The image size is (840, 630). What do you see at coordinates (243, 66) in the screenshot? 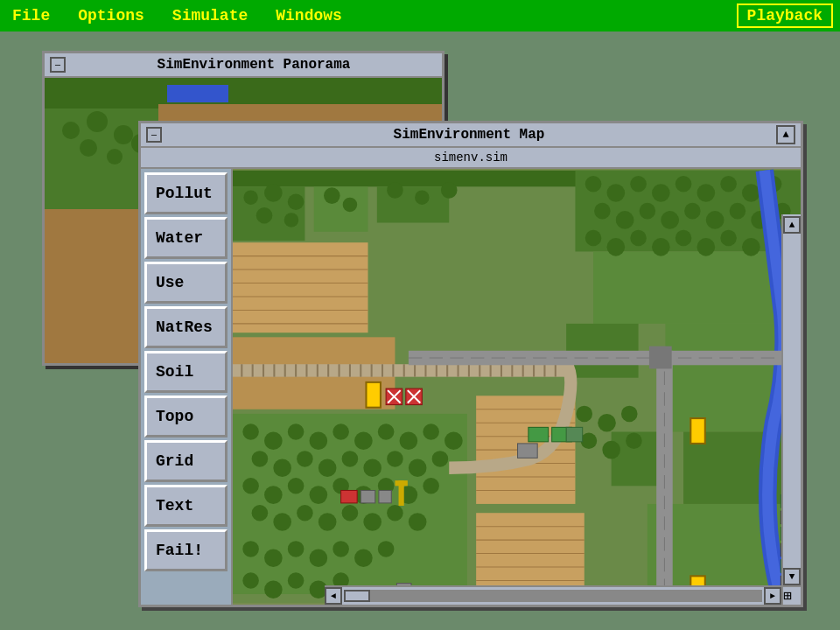
I see `panorama-titlebar: — SimEnvironment Panorama` at bounding box center [243, 66].